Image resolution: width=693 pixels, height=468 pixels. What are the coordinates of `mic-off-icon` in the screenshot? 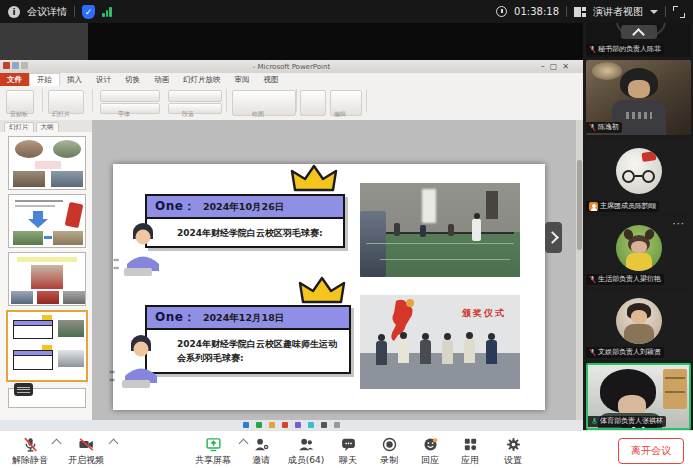 It's located at (30, 444).